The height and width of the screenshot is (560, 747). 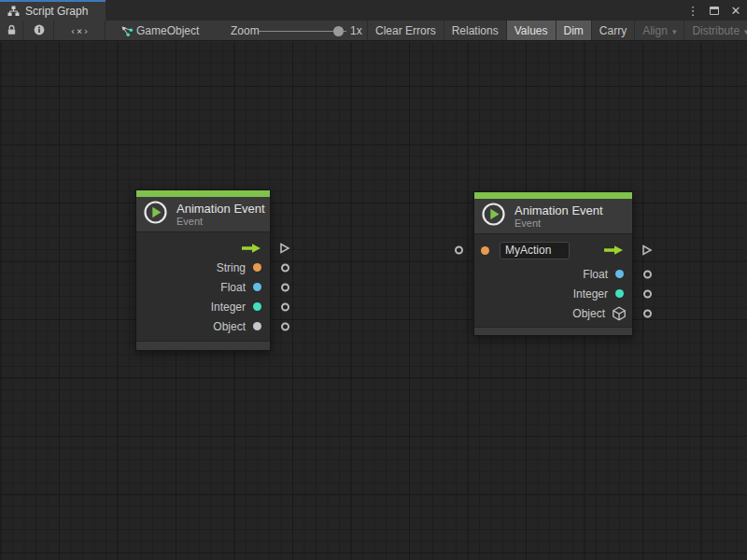 What do you see at coordinates (56, 11) in the screenshot?
I see `tab-title: Script Graph` at bounding box center [56, 11].